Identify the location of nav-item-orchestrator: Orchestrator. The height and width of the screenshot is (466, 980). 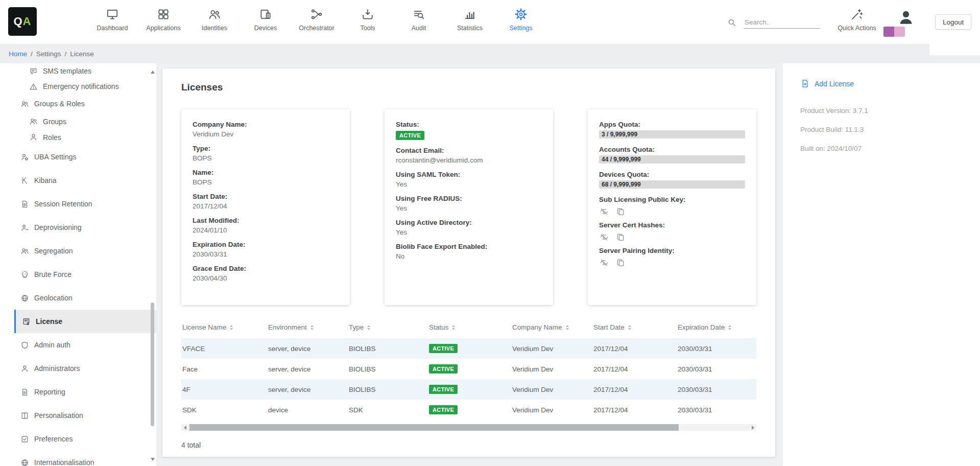
(317, 18).